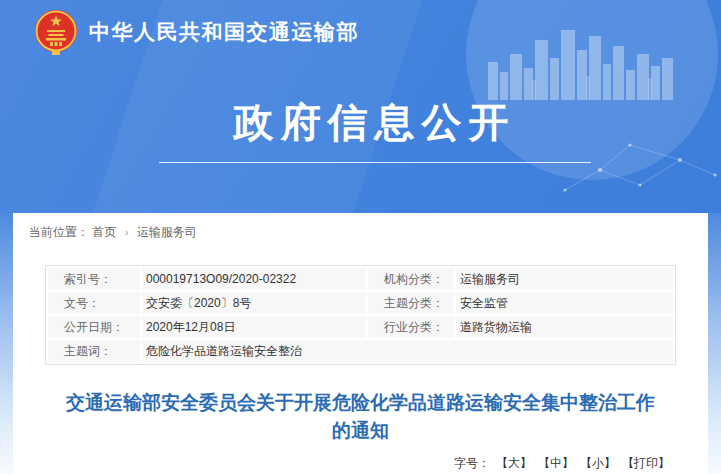 Image resolution: width=721 pixels, height=474 pixels. Describe the element at coordinates (564, 327) in the screenshot. I see `meta-value-industry: 道路货物运输` at that location.